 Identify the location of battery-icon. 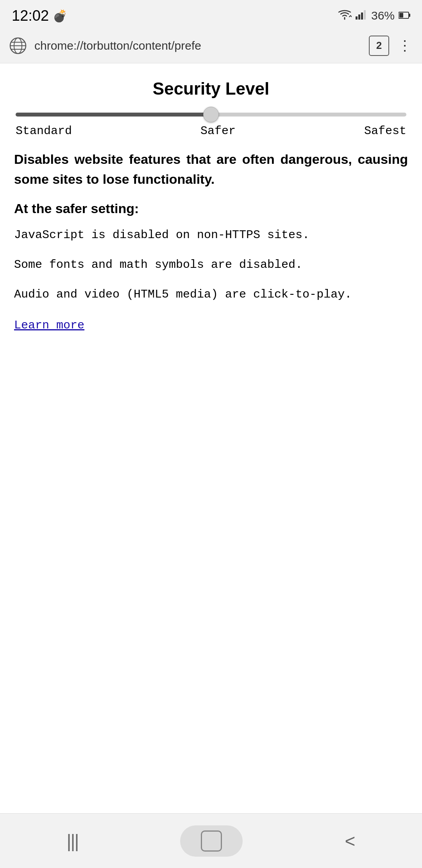
(404, 16).